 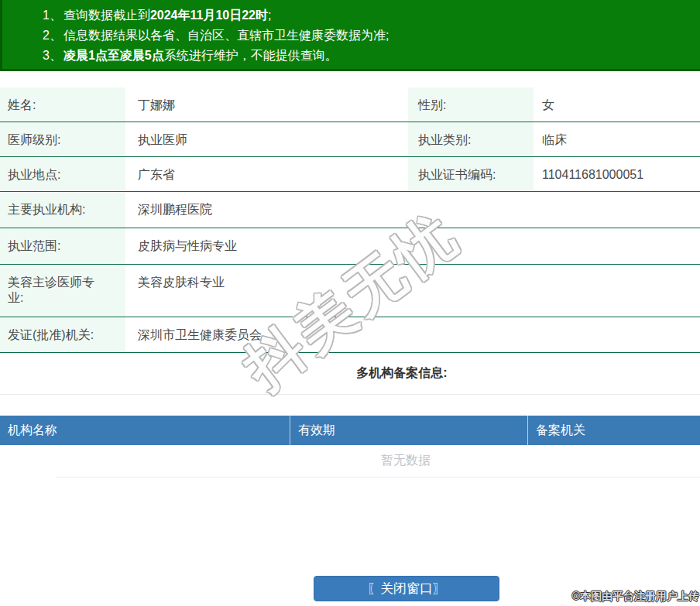 I want to click on notice-line-3: 3、凌晨1点至凌晨5点系统进行维护，不能提供查询。, so click(x=367, y=56).